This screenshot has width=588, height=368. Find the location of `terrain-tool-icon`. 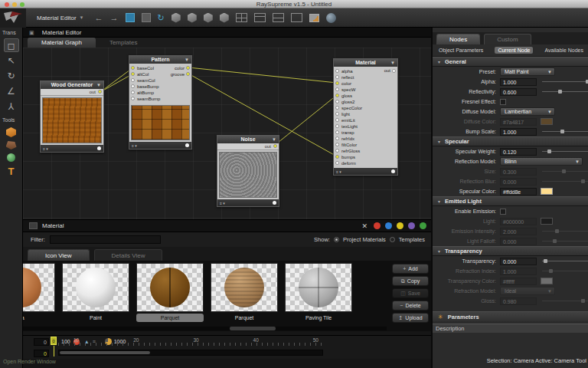

terrain-tool-icon is located at coordinates (11, 146).